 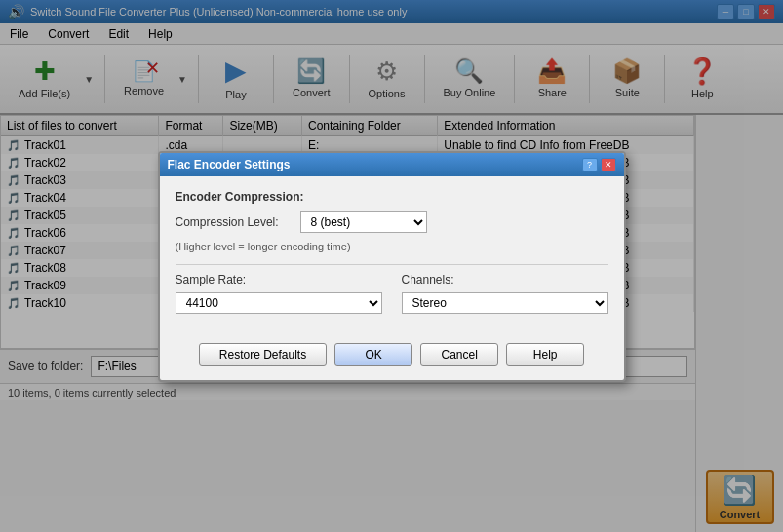 What do you see at coordinates (279, 280) in the screenshot?
I see `sample-rate-label: Sample Rate:` at bounding box center [279, 280].